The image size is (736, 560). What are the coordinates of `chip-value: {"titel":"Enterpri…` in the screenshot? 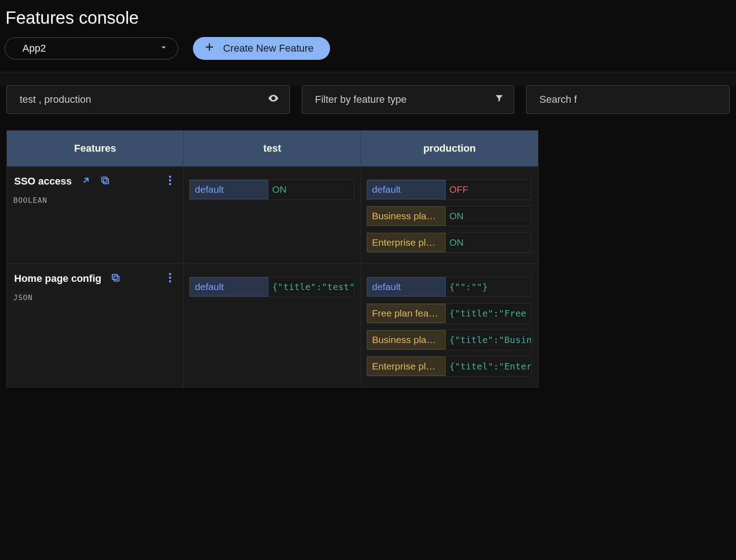 It's located at (488, 366).